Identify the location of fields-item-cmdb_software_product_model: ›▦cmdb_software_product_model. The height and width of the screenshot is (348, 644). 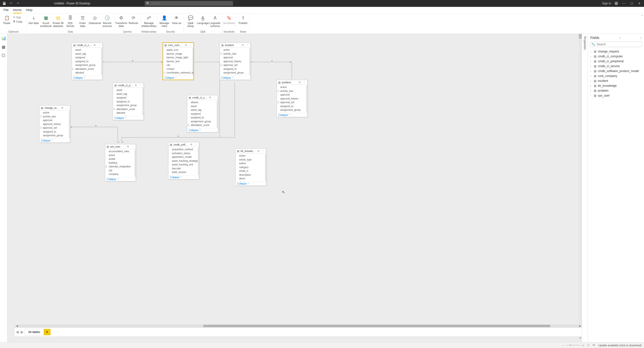
(616, 71).